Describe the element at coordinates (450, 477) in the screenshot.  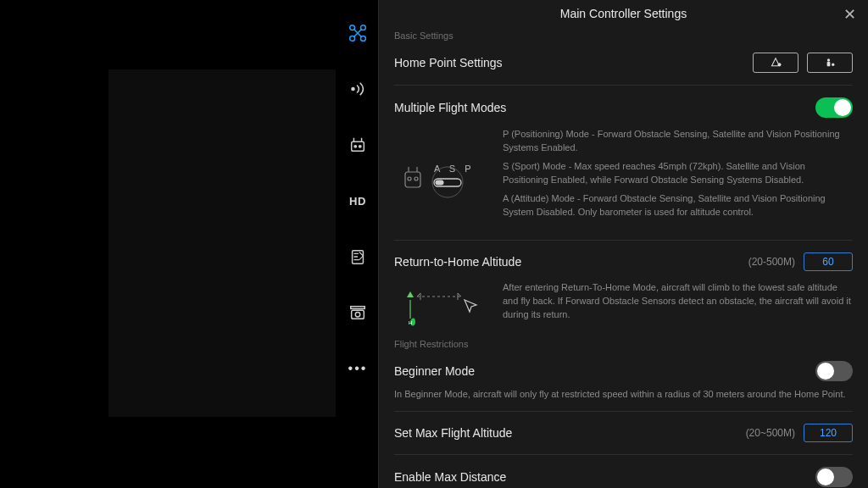
I see `max-distance-label: Enable Max Distance` at that location.